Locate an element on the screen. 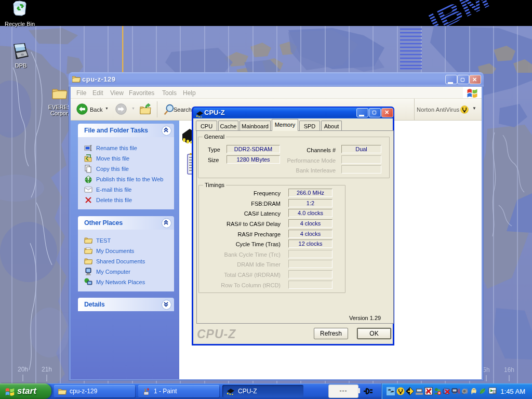 The image size is (532, 399). svg-text: 20h is located at coordinates (23, 369).